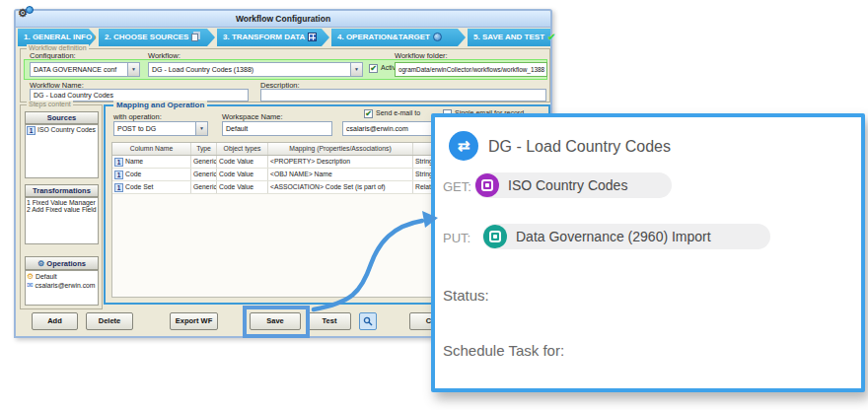 The image size is (868, 410). What do you see at coordinates (398, 37) in the screenshot?
I see `tab-operation-target: 4. OPERATION&TARGET` at bounding box center [398, 37].